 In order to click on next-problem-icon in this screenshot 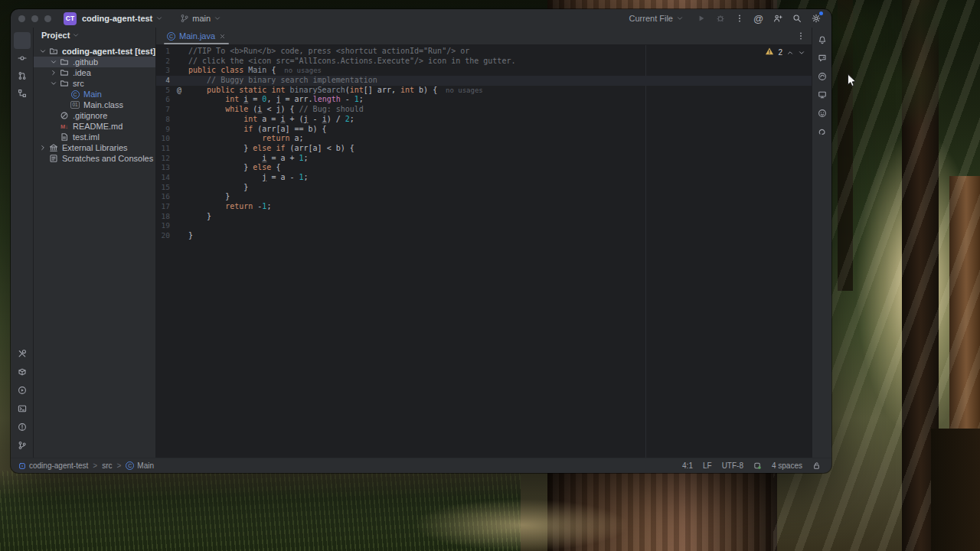, I will do `click(802, 53)`.